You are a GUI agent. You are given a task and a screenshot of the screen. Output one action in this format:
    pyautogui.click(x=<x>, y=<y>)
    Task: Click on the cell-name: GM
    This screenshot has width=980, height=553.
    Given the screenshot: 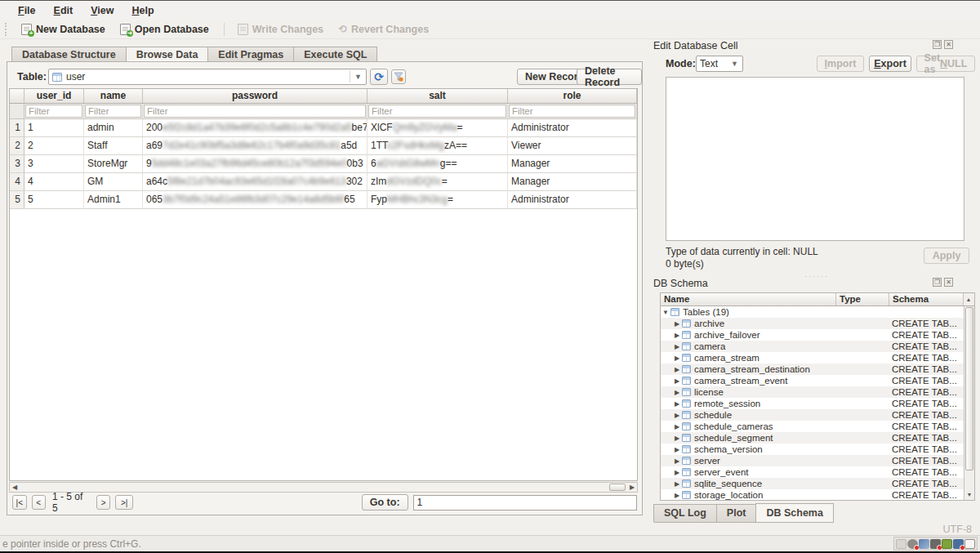 What is the action you would take?
    pyautogui.click(x=114, y=182)
    